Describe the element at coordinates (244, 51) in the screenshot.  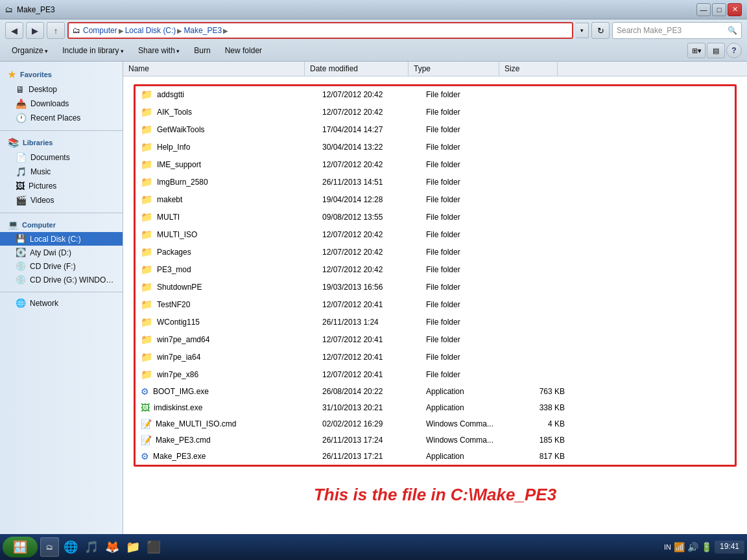
I see `new-folder-menu: New folder` at that location.